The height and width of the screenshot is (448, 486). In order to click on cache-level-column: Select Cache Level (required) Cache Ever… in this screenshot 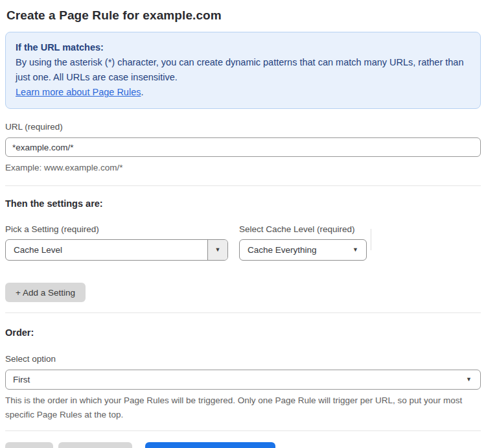, I will do `click(303, 242)`.